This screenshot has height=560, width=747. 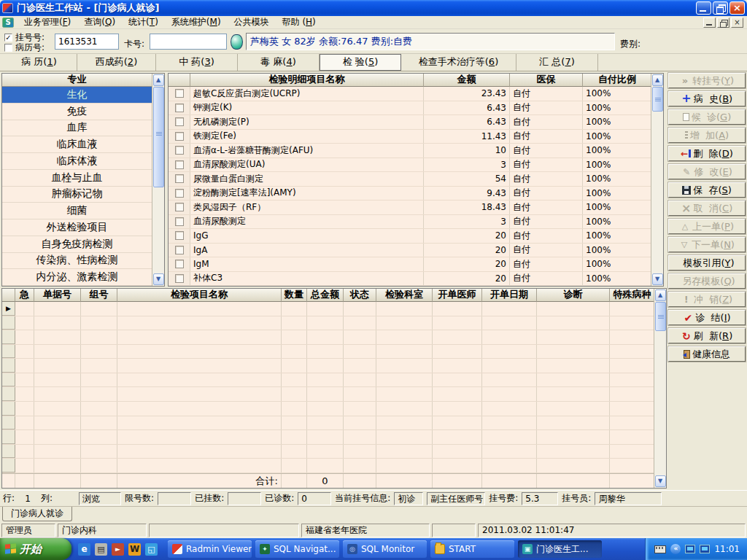 What do you see at coordinates (709, 23) in the screenshot?
I see `mdi-minimize-button` at bounding box center [709, 23].